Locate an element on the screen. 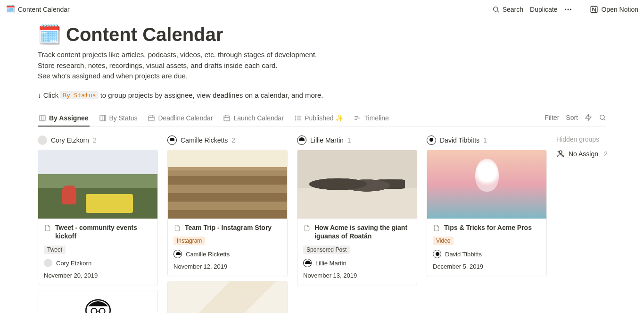 This screenshot has width=644, height=313. hint-prefix: ↓ Click is located at coordinates (48, 95).